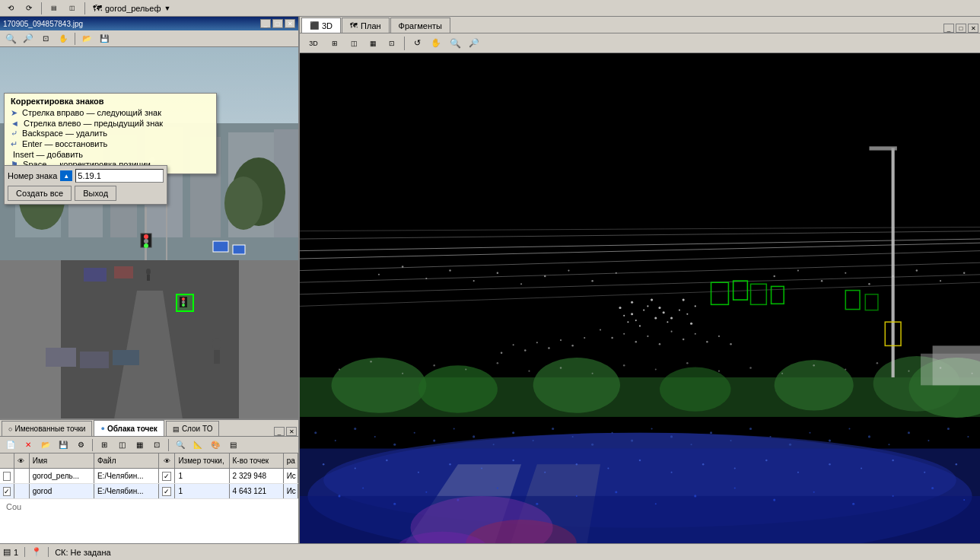 This screenshot has width=980, height=560. What do you see at coordinates (335, 43) in the screenshot?
I see `view-top-btn: ⊞` at bounding box center [335, 43].